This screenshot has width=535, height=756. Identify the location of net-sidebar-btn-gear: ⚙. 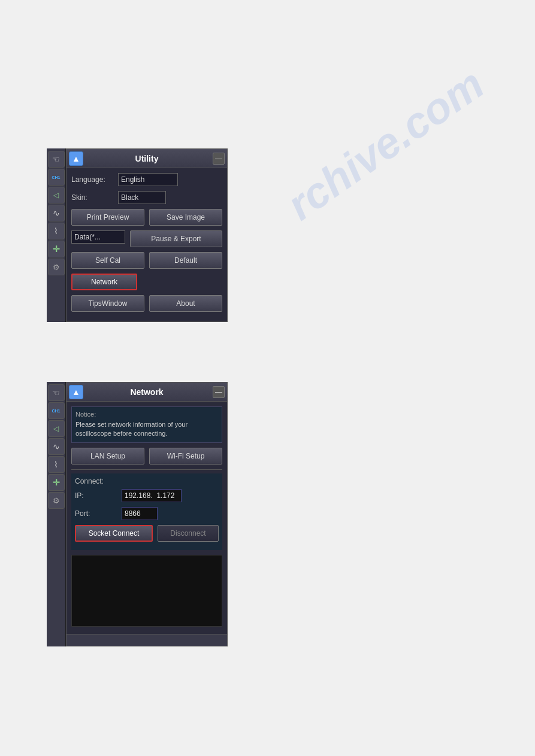
(56, 500).